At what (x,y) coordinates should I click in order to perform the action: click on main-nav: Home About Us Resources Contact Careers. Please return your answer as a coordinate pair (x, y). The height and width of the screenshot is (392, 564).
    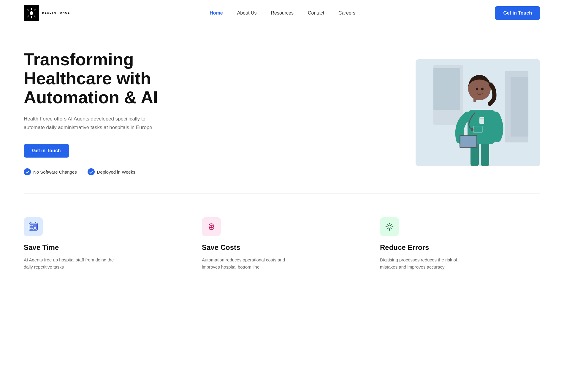
    Looking at the image, I should click on (283, 13).